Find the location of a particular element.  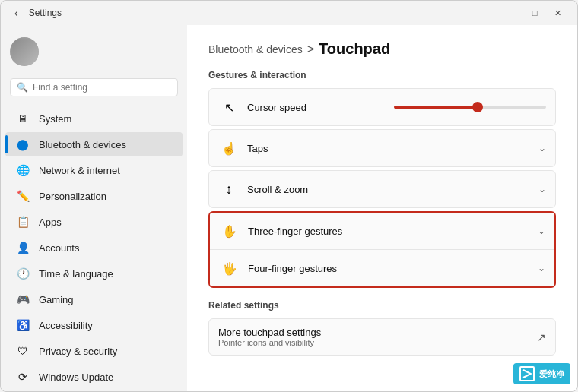

search-box: 🔍 is located at coordinates (94, 87).